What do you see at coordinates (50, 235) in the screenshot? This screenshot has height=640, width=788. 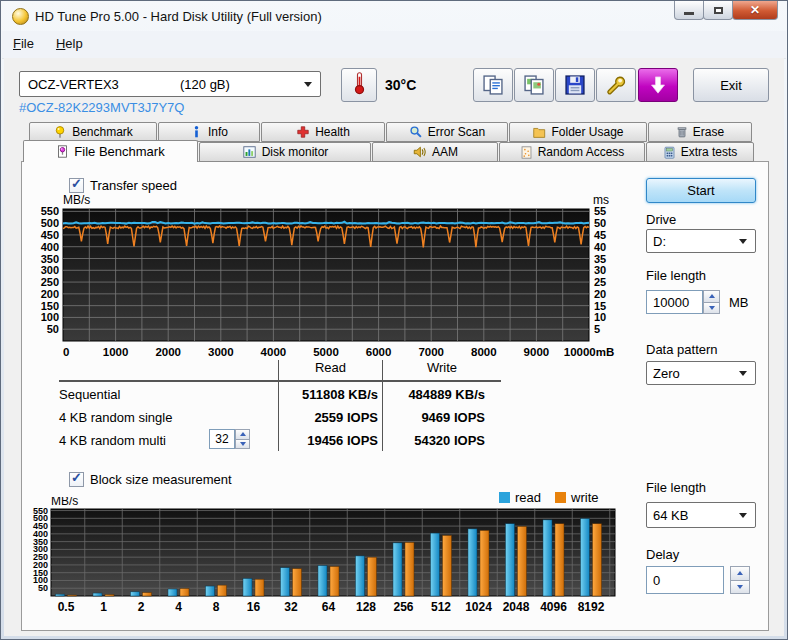 I see `svg-text: 450` at bounding box center [50, 235].